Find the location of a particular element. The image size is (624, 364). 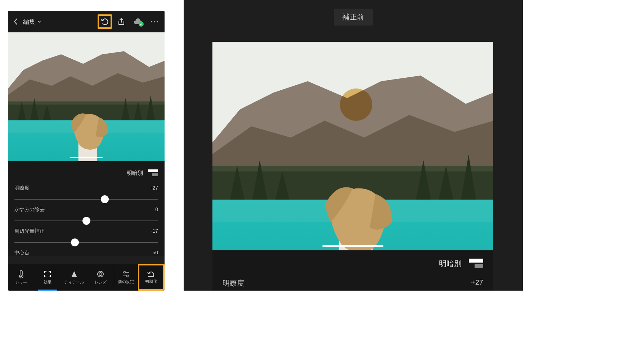

clarity-slider is located at coordinates (86, 199).